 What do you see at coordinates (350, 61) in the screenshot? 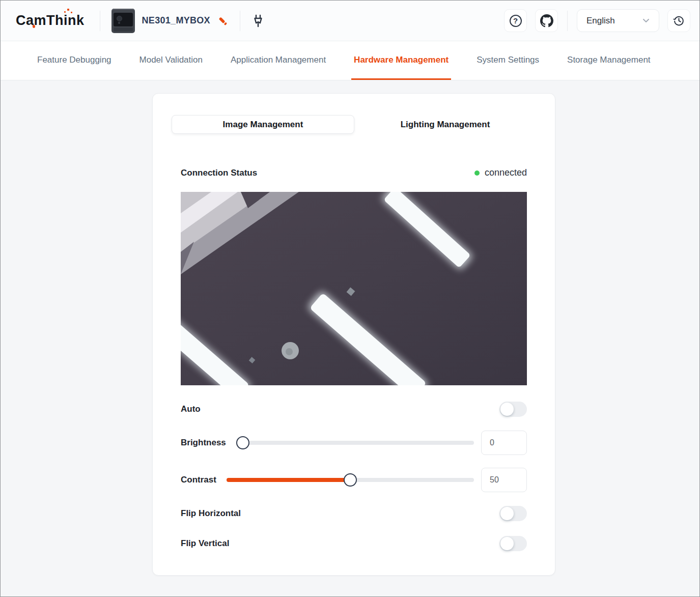
I see `main-nav: Feature Debugging Model Validation Appli…` at bounding box center [350, 61].